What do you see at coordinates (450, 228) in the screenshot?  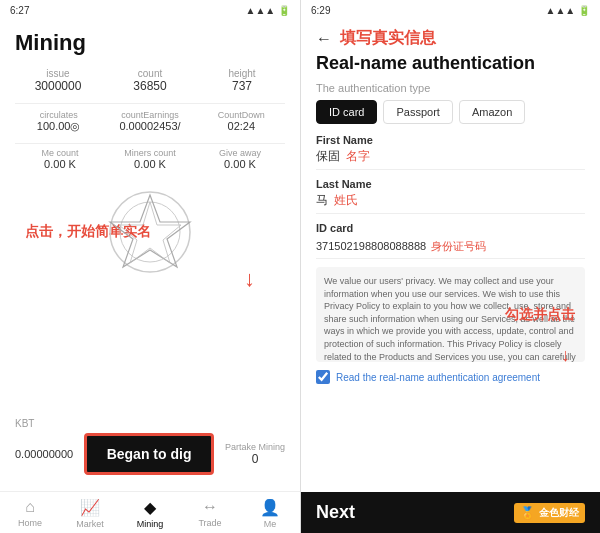 I see `id-card-label: ID card` at bounding box center [450, 228].